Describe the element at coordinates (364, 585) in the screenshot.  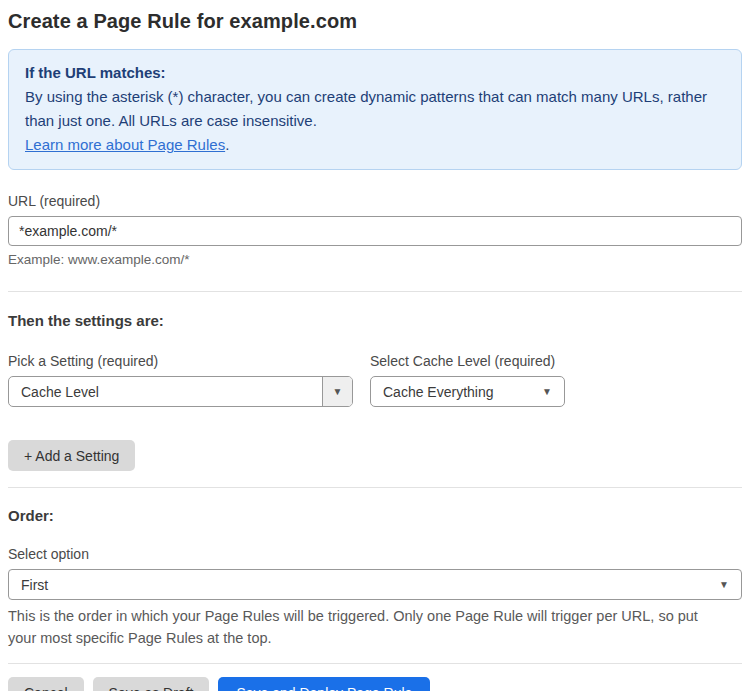
I see `order-select-value: First` at that location.